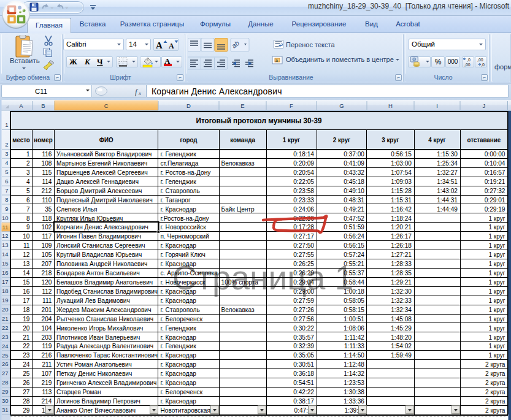 The width and height of the screenshot is (511, 420). What do you see at coordinates (77, 209) in the screenshot?
I see `svg-text: Слепков Илья` at bounding box center [77, 209].